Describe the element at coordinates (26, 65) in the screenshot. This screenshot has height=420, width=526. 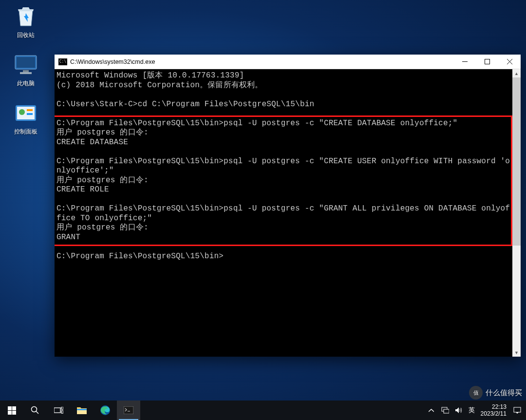
I see `monitor-icon` at that location.